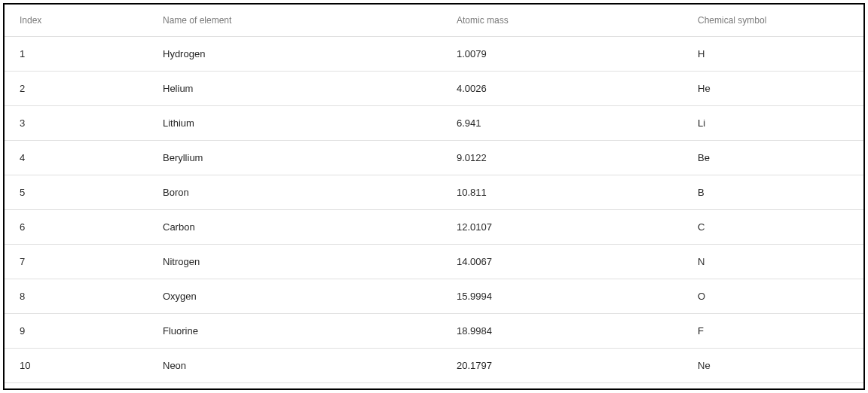  Describe the element at coordinates (781, 227) in the screenshot. I see `cell-symbol: C` at that location.